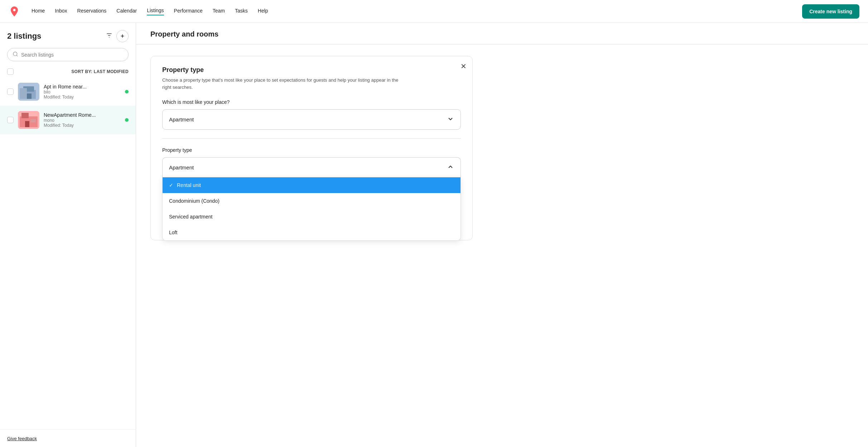 This screenshot has width=868, height=447. Describe the element at coordinates (173, 232) in the screenshot. I see `option-label: Loft` at that location.